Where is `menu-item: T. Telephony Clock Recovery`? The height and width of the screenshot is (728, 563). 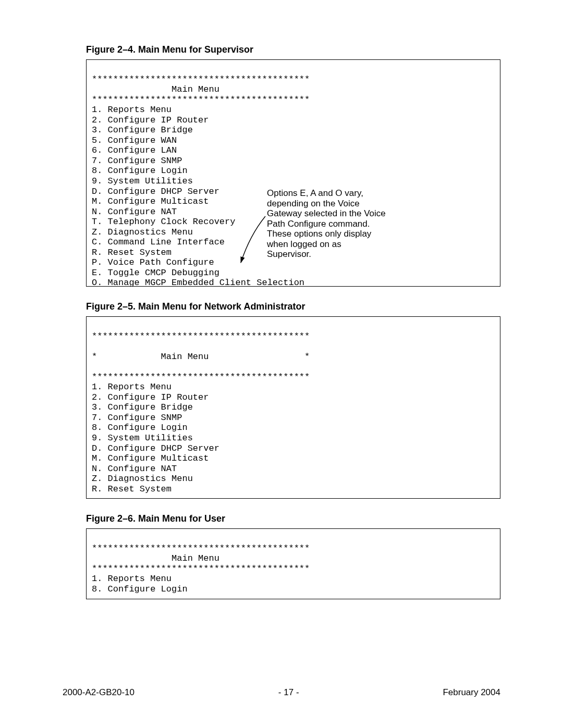 menu-item: T. Telephony Clock Recovery is located at coordinates (164, 222).